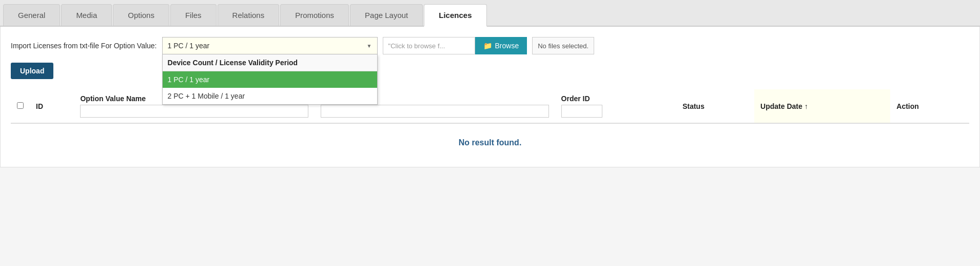 The width and height of the screenshot is (980, 266). I want to click on upload-row: Upload, so click(490, 71).